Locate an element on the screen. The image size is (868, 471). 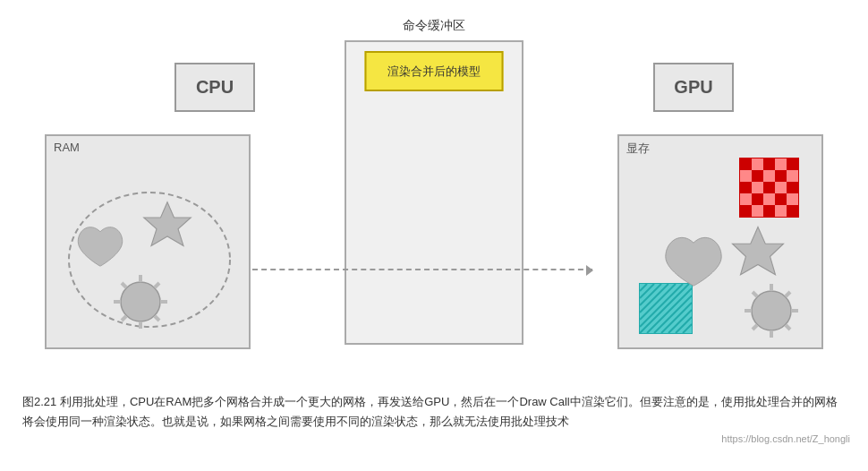
model-box: 渲染合并后的模型 is located at coordinates (435, 72).